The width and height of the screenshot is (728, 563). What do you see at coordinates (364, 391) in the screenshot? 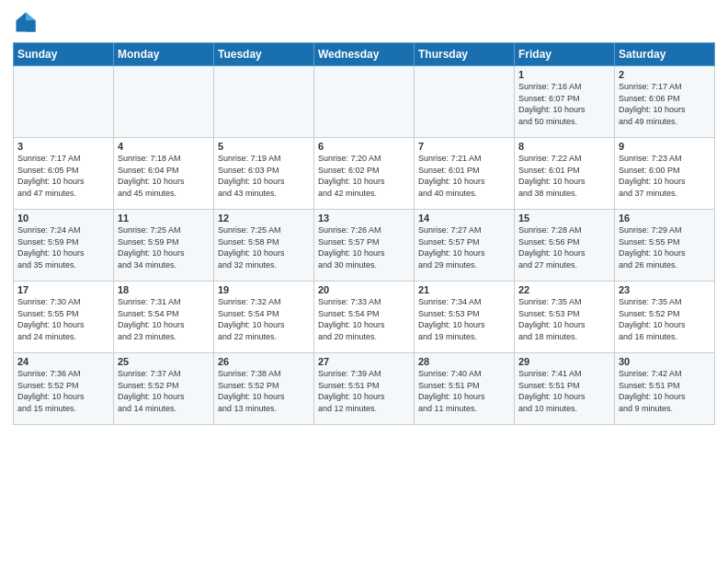
I see `day-info: Sunrise: 7:39 AM Sunset: 5:51 PM Dayligh…` at bounding box center [364, 391].